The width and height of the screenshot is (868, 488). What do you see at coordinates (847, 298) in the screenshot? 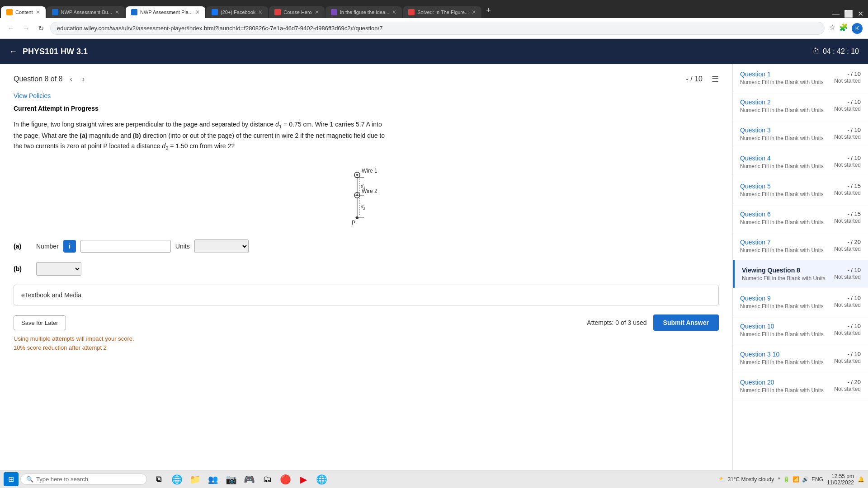
I see `q9-score: - / 10` at bounding box center [847, 298].